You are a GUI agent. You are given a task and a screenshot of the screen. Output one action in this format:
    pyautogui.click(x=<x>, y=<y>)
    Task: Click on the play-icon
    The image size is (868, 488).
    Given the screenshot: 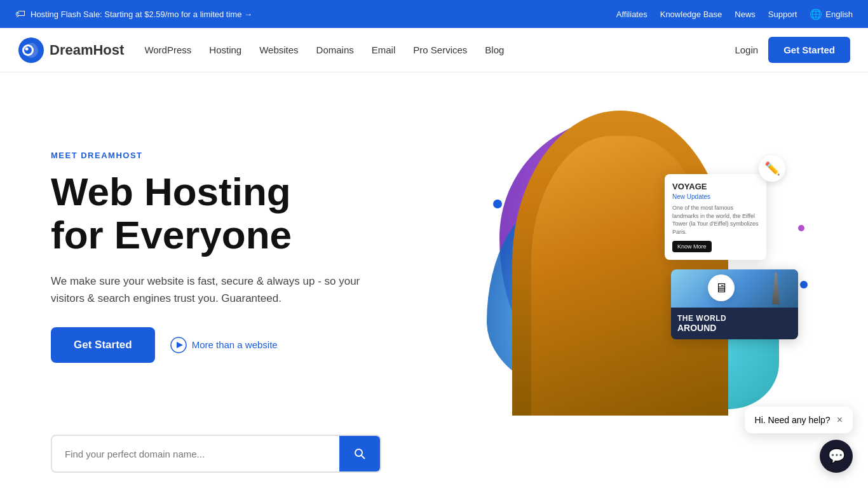 What is the action you would take?
    pyautogui.click(x=179, y=345)
    